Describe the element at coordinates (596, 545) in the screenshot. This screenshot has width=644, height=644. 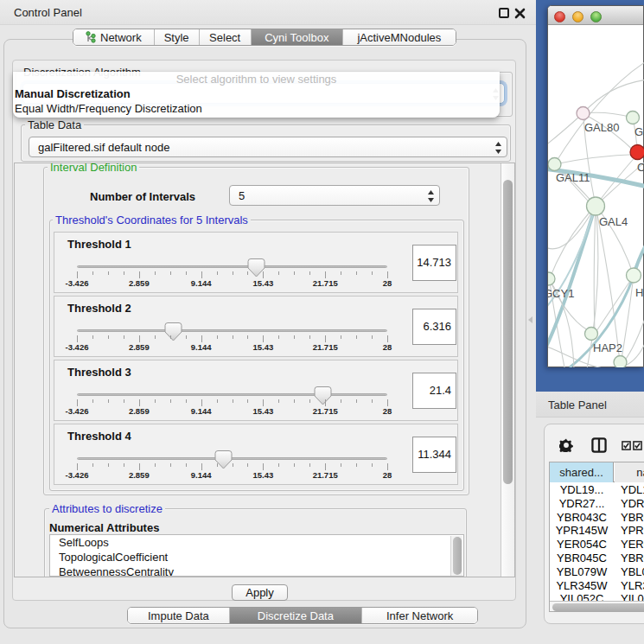
I see `table-row: YER054CYER05` at that location.